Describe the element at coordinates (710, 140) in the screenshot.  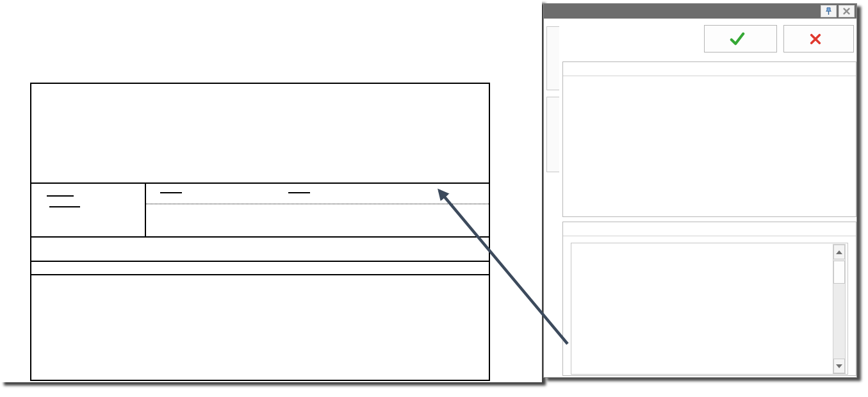
I see `general-settings-group` at that location.